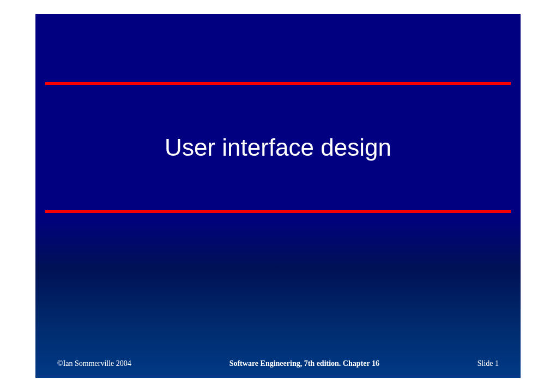  Describe the element at coordinates (278, 211) in the screenshot. I see `divider-line-bottom` at that location.